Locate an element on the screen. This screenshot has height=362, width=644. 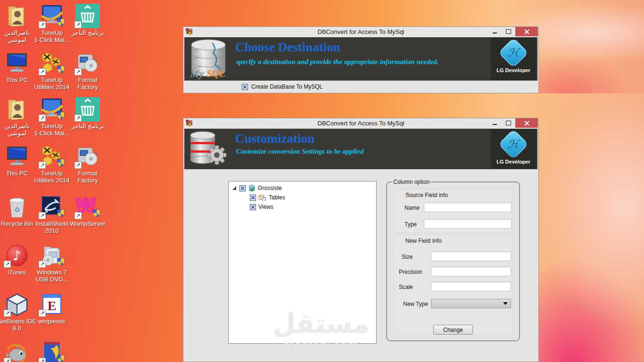
wizard-header: Customization Customize conversion Setti… is located at coordinates (361, 149).